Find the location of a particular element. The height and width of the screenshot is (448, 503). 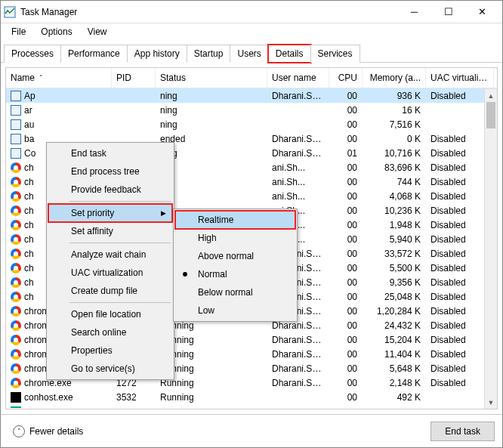

priority-low: Low is located at coordinates (236, 311).